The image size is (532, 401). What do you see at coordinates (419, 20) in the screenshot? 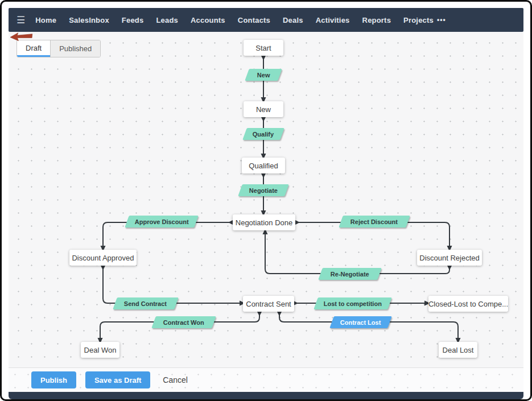
I see `nav-item-projects: Projects` at bounding box center [419, 20].